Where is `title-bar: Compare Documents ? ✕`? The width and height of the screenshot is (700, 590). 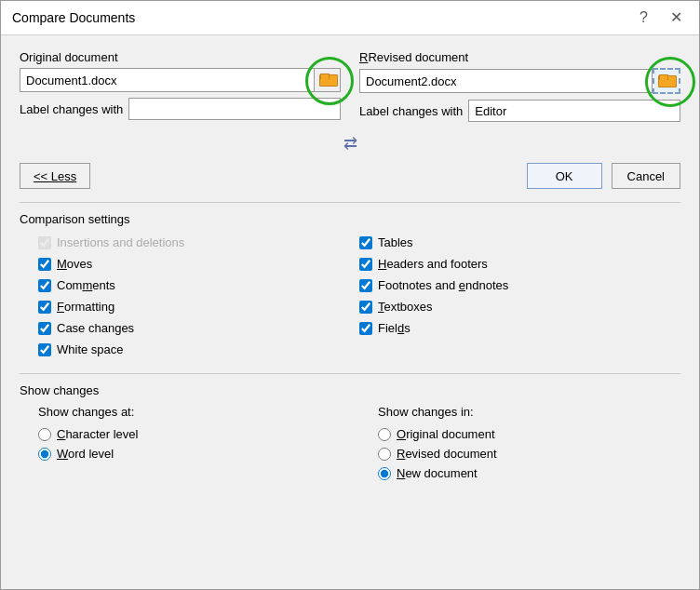
title-bar: Compare Documents ? ✕ is located at coordinates (350, 19).